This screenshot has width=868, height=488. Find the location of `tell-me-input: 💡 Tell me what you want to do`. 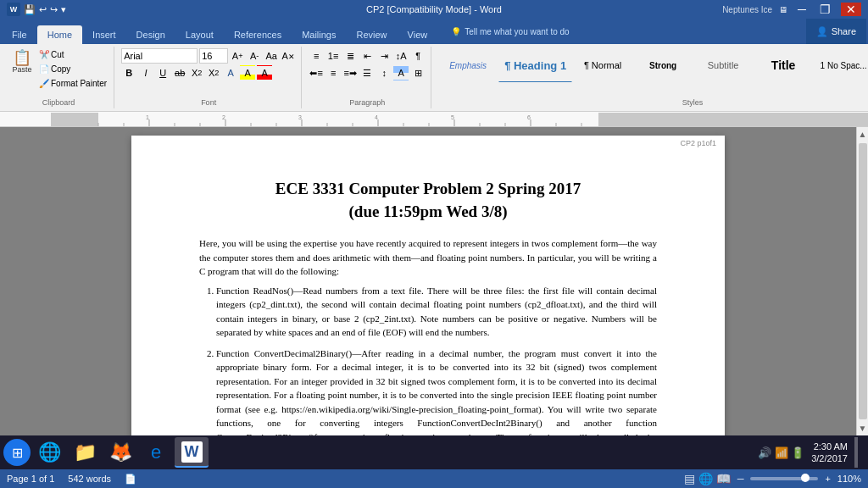

tell-me-input: 💡 Tell me what you want to do is located at coordinates (510, 32).